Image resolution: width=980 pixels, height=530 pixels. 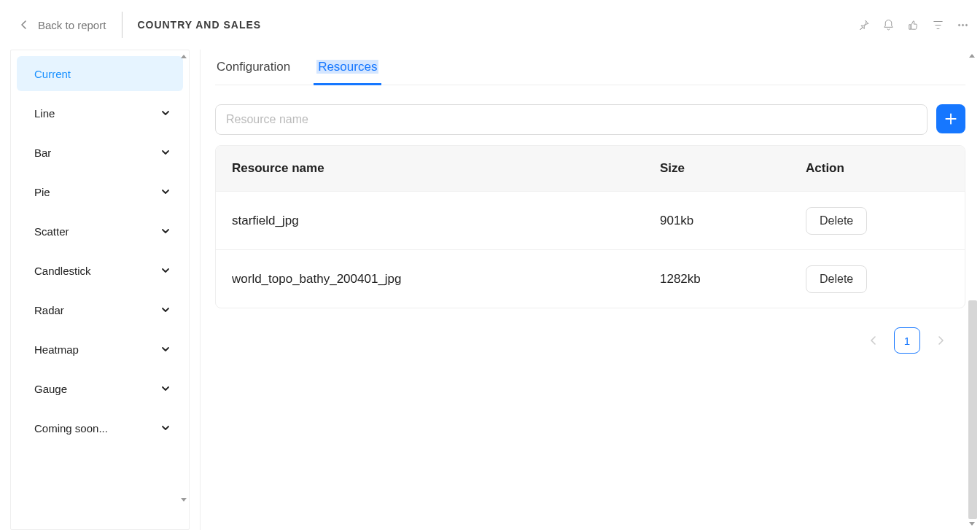 I want to click on page-prev-button, so click(x=874, y=340).